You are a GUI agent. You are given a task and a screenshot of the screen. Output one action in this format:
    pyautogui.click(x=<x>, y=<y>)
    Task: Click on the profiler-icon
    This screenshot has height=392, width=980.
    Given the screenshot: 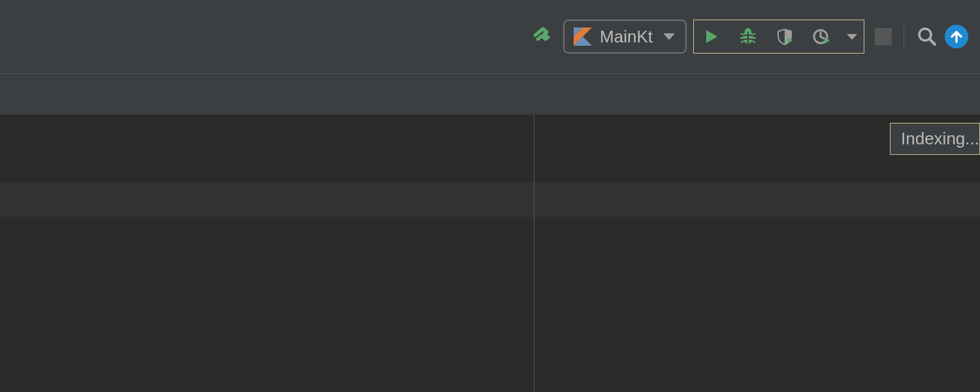 What is the action you would take?
    pyautogui.click(x=821, y=37)
    